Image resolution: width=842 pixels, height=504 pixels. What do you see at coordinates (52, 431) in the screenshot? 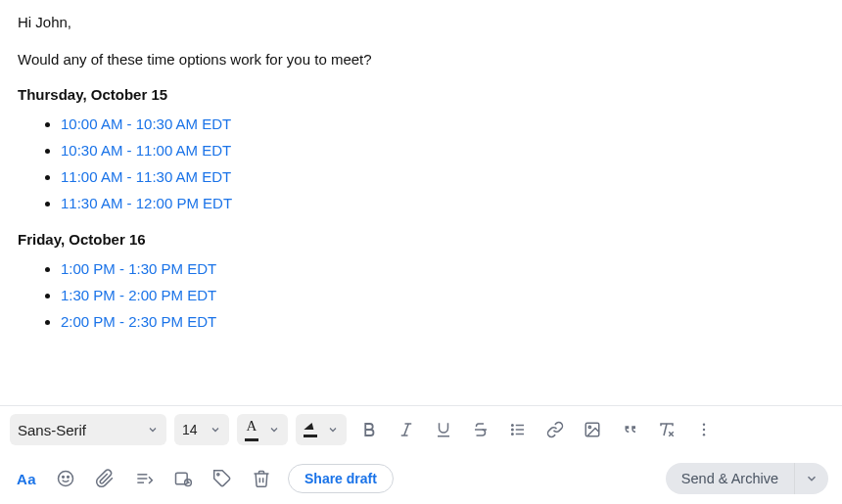
I see `font-family-label: Sans-Serif` at bounding box center [52, 431].